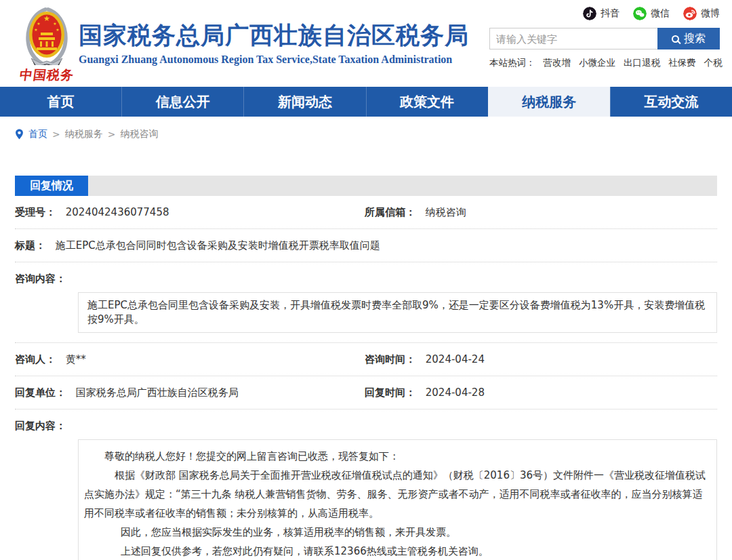 This screenshot has height=560, width=732. What do you see at coordinates (397, 551) in the screenshot?
I see `reply-paragraph: 上述回复仅供参考，若您对此仍有疑问，请联系12366热线或主管税务机关咨询。` at bounding box center [397, 551].